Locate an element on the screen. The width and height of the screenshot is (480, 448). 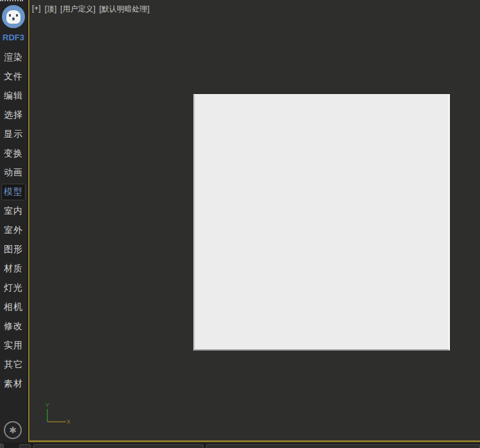
sidebar-item-label: 材质 is located at coordinates (13, 269).